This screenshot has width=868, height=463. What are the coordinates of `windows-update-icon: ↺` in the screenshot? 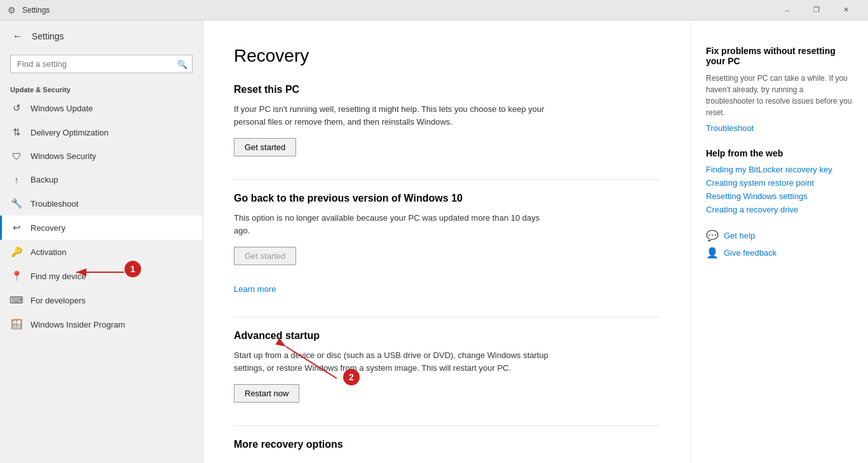 It's located at (17, 108).